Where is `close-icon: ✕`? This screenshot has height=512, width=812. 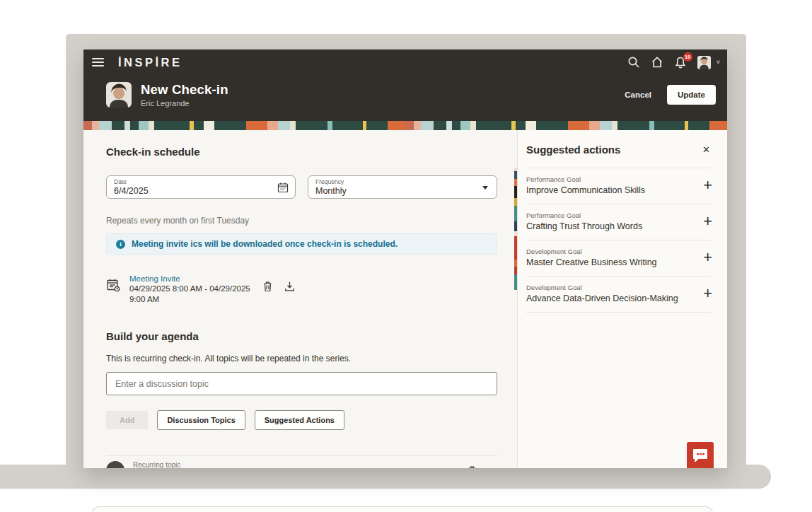 close-icon: ✕ is located at coordinates (706, 150).